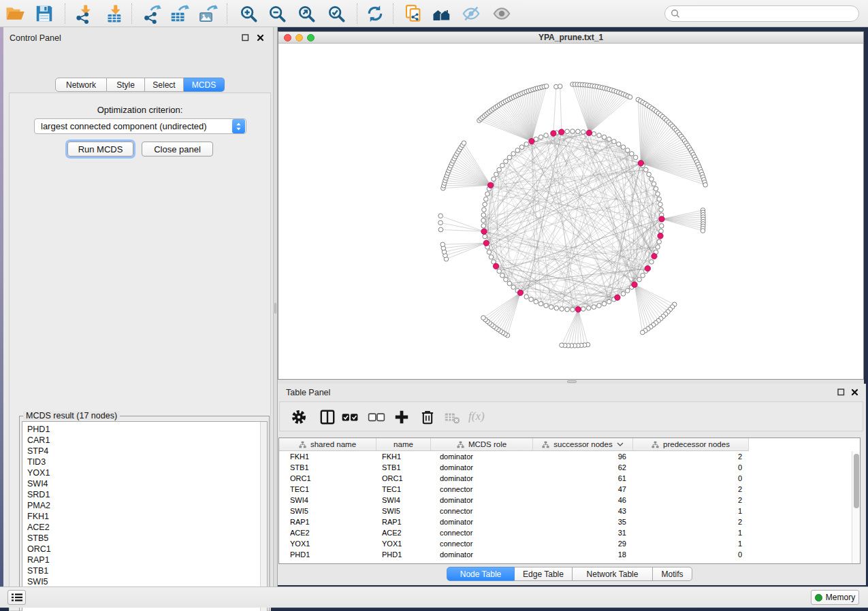  What do you see at coordinates (328, 445) in the screenshot?
I see `column-header-shared-name: shared name` at bounding box center [328, 445].